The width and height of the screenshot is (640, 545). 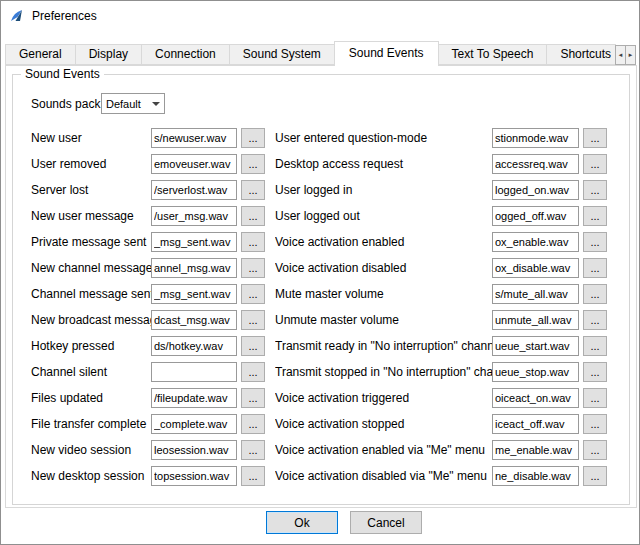 I want to click on tab-sound-system: Sound System, so click(x=282, y=54).